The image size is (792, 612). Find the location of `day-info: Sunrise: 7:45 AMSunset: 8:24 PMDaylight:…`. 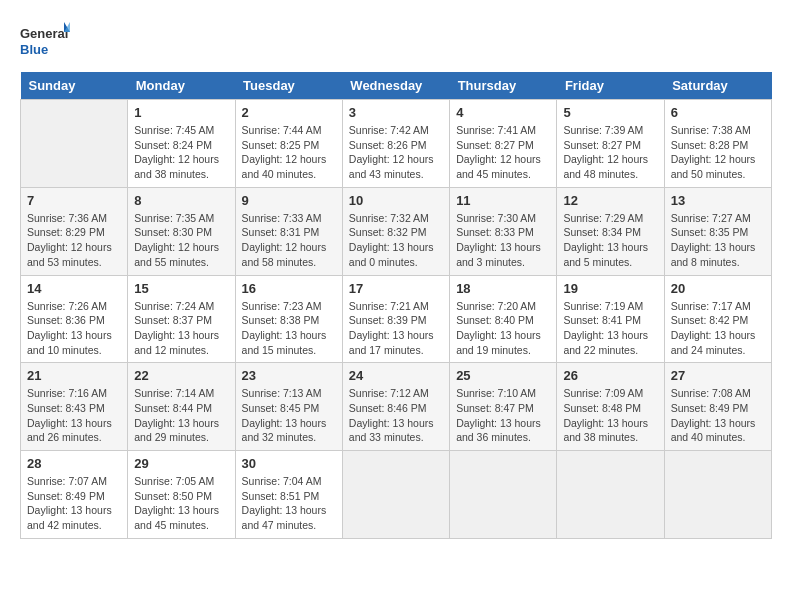

day-info: Sunrise: 7:45 AMSunset: 8:24 PMDaylight:… is located at coordinates (181, 152).